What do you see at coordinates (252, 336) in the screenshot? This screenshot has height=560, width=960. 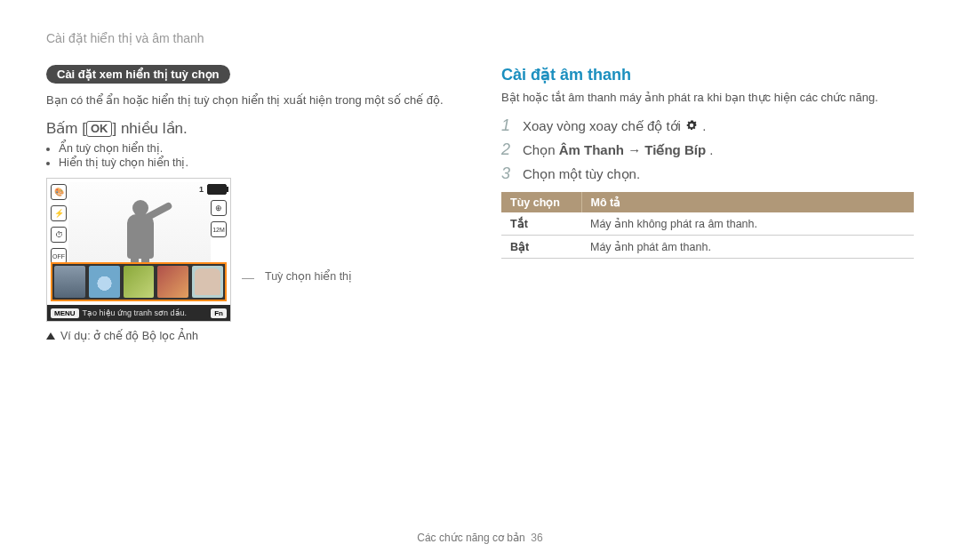 I see `example-note: Ví dụ: ở chế độ Bộ lọc Ảnh` at bounding box center [252, 336].